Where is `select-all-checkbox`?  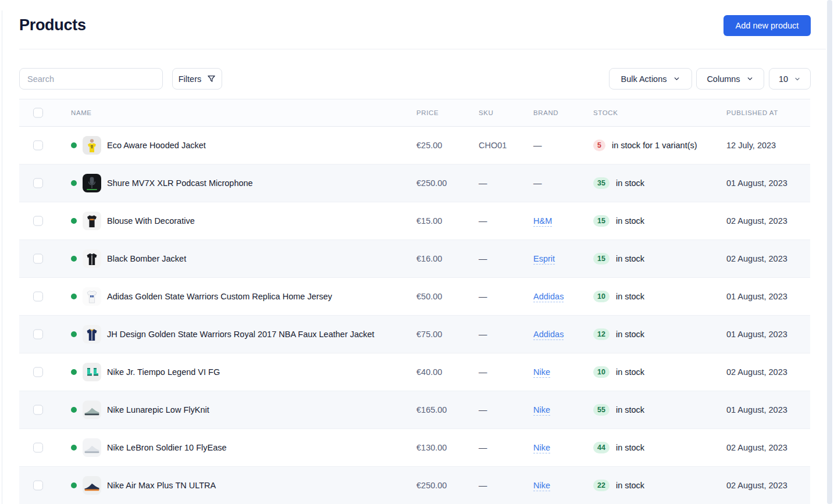
select-all-checkbox is located at coordinates (38, 113).